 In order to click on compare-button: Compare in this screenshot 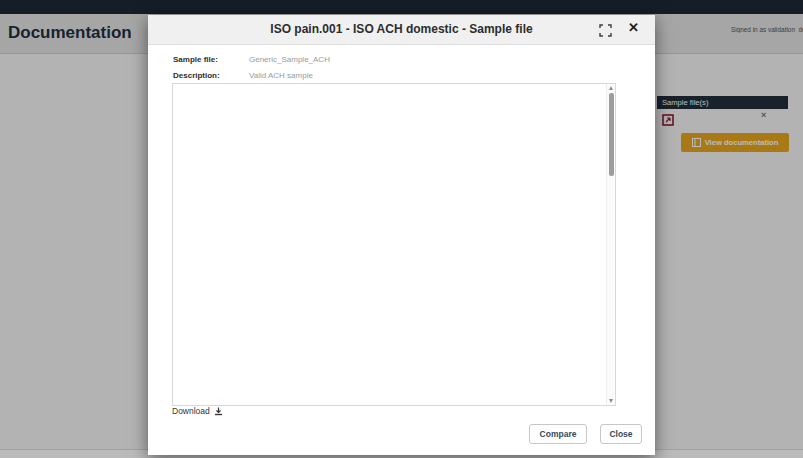, I will do `click(558, 434)`.